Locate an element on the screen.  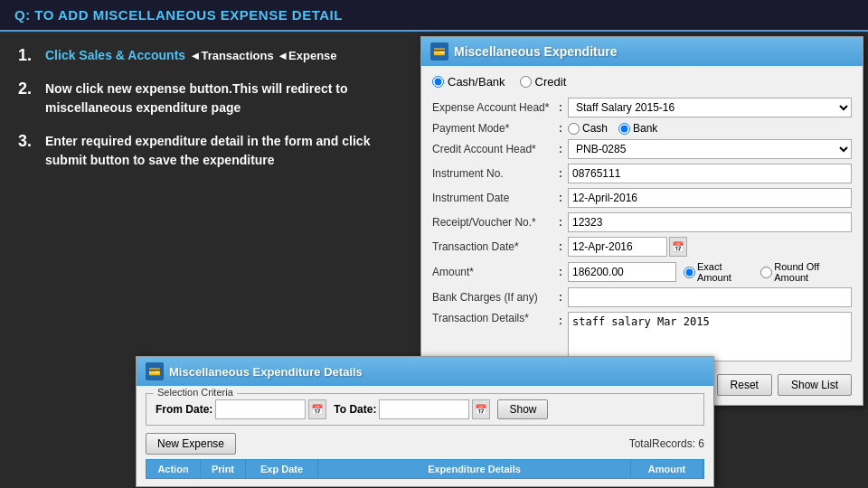
from-date-calendar-icon: 📅 is located at coordinates (317, 409).